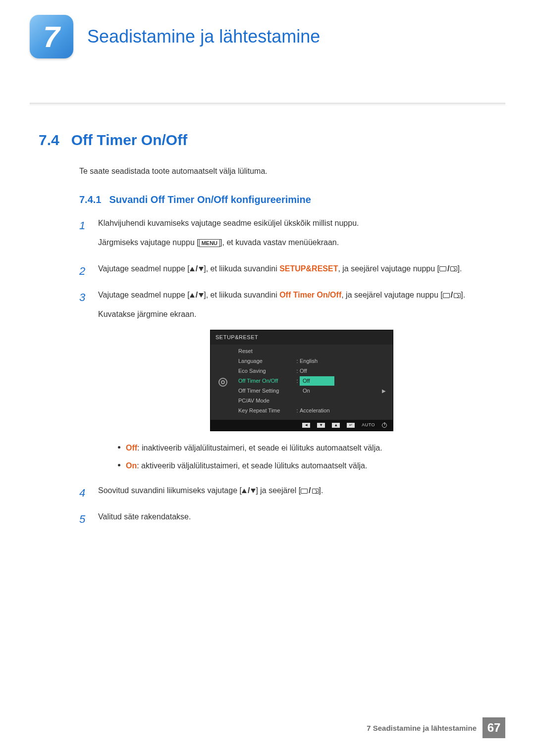 Image resolution: width=535 pixels, height=756 pixels. I want to click on step-text: Klahvijuhendi kuvamiseks vajutage seadme…, so click(302, 224).